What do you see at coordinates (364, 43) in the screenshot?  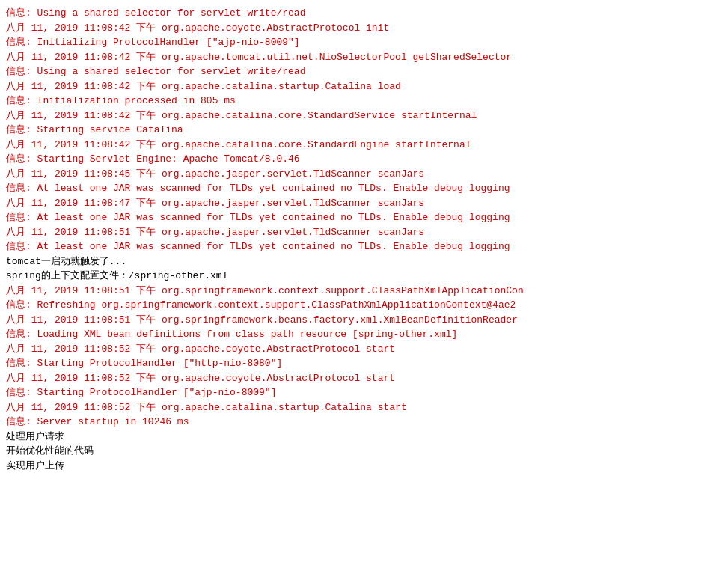 I see `log-line: 信息: Initializing ProtocolHandler ["ajp-n…` at bounding box center [364, 43].